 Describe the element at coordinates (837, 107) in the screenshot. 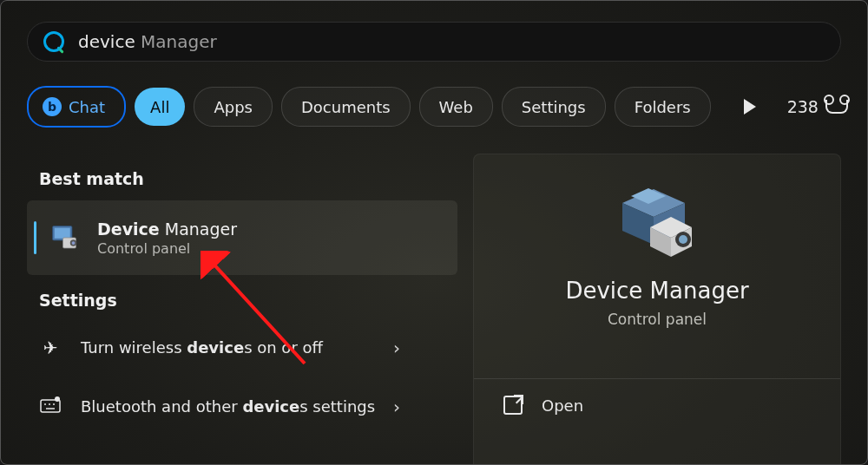

I see `medal-icon` at that location.